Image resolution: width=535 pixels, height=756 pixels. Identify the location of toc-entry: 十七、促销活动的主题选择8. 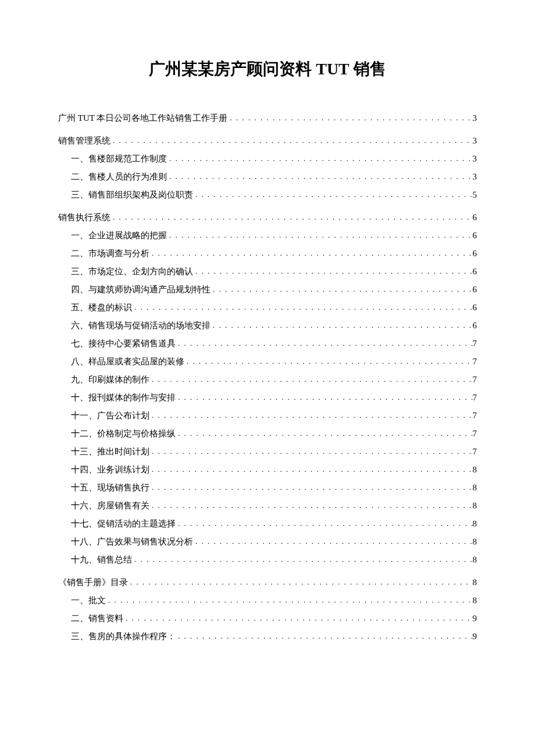
(268, 524).